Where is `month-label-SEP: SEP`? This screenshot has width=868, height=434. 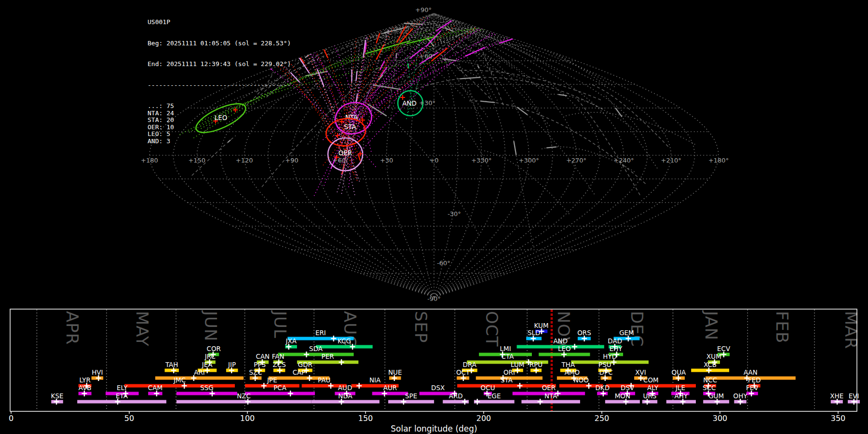
month-label-SEP: SEP is located at coordinates (421, 327).